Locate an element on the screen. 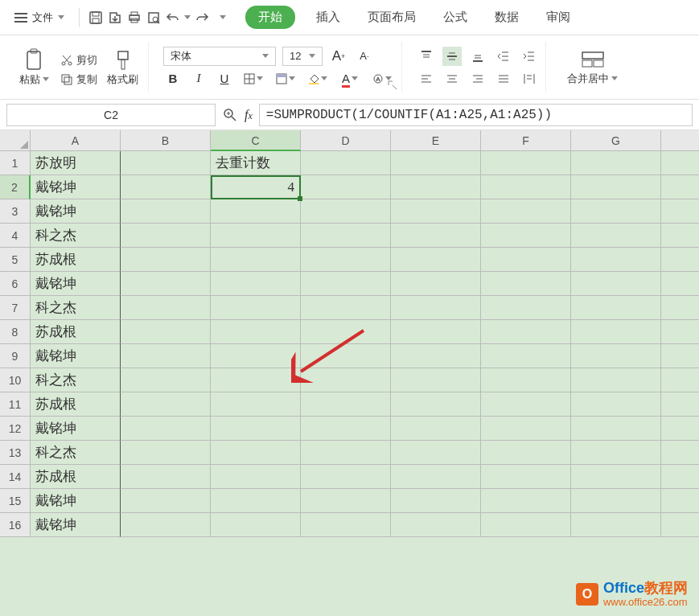 The width and height of the screenshot is (699, 616). paste-button: 粘贴 is located at coordinates (34, 68).